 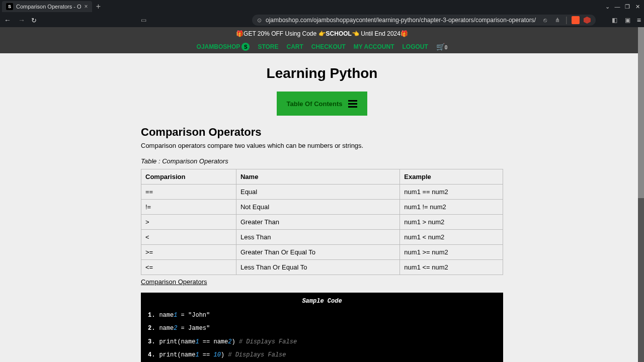 What do you see at coordinates (322, 342) in the screenshot?
I see `code-line: 3.print(name1 == name2) # Displays False` at bounding box center [322, 342].